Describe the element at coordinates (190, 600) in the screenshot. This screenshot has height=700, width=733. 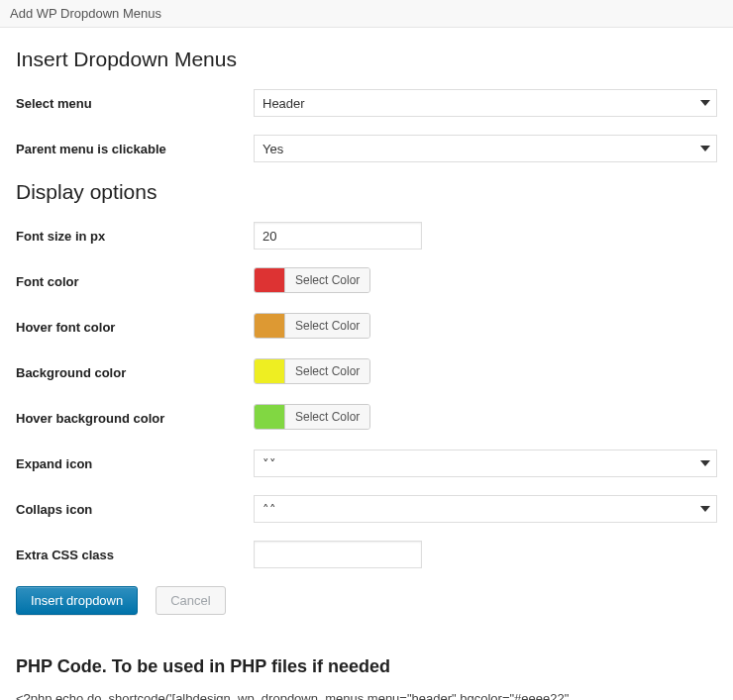
I see `cancel-button: Cancel` at that location.